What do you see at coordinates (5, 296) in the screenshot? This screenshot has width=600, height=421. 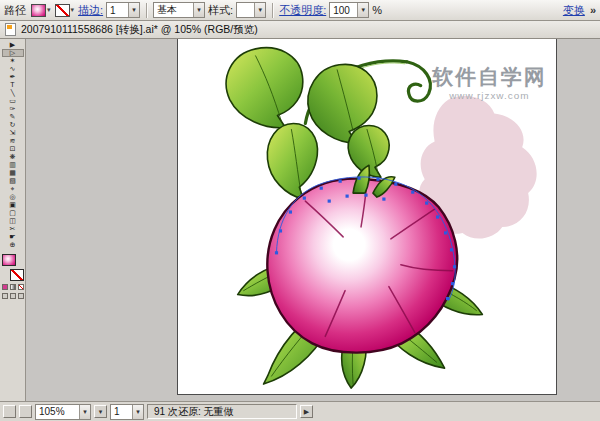 I see `screen-mode-normal-button` at bounding box center [5, 296].